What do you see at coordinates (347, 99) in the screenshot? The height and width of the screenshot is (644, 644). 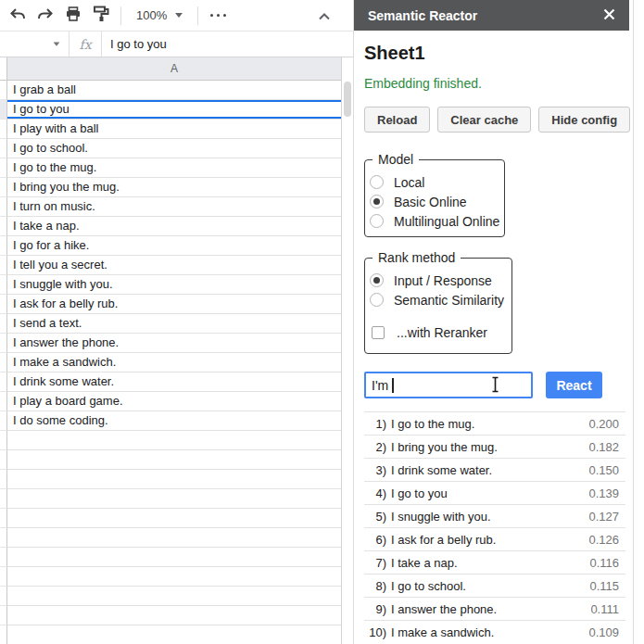 I see `sheet-scrollbar-thumb` at bounding box center [347, 99].